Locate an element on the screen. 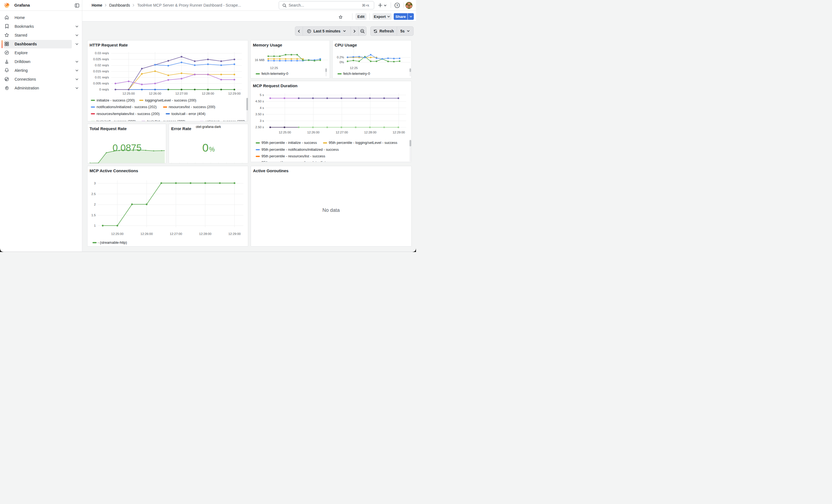  svg-text:95th percentile - initialize -: 95th percentile - initialize - success is located at coordinates (289, 142).